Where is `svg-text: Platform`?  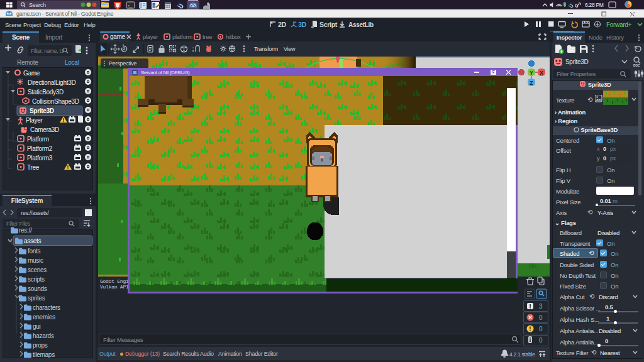
svg-text: Platform is located at coordinates (38, 140).